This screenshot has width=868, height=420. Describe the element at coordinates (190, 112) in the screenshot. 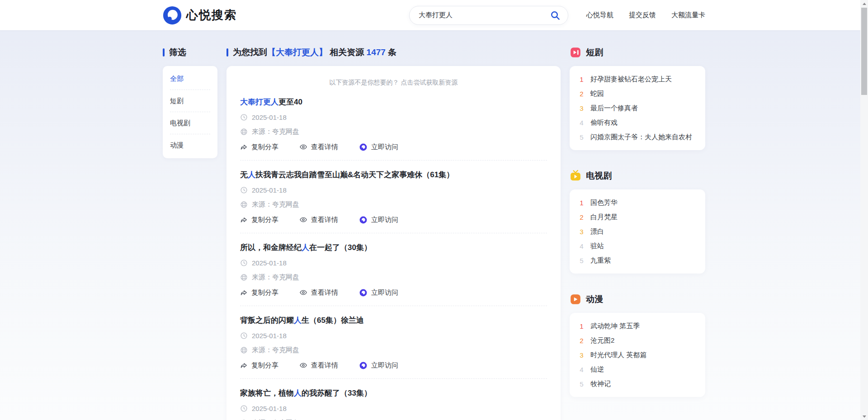

I see `filter-card: 全部 短剧 电视剧 动漫` at that location.